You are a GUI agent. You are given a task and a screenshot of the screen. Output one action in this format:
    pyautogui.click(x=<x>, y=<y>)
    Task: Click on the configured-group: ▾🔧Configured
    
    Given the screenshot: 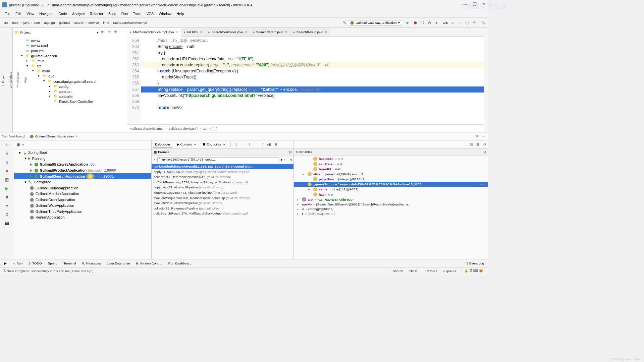 What is the action you would take?
    pyautogui.click(x=83, y=182)
    